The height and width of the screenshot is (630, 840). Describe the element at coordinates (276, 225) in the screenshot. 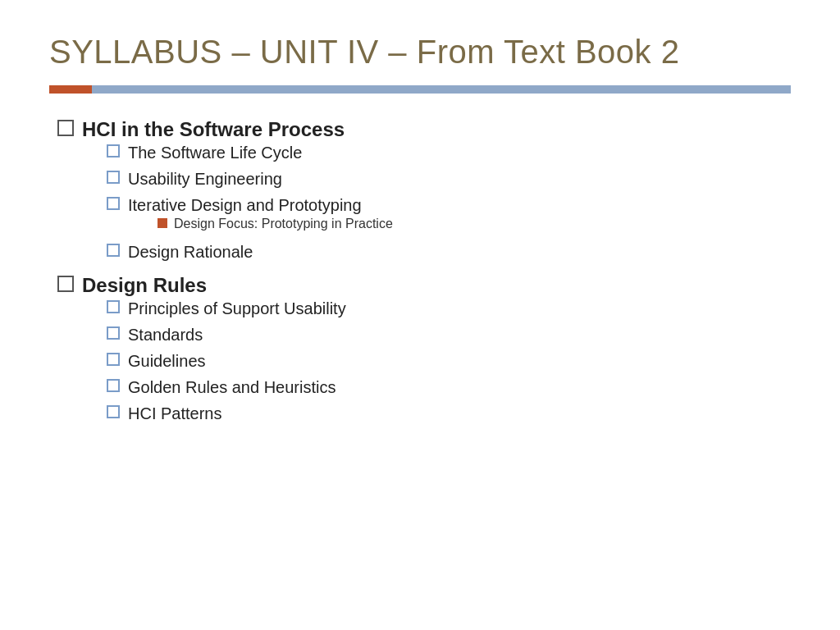

I see `list-item-design-focus: Design Focus: Prototyping in Practice` at that location.